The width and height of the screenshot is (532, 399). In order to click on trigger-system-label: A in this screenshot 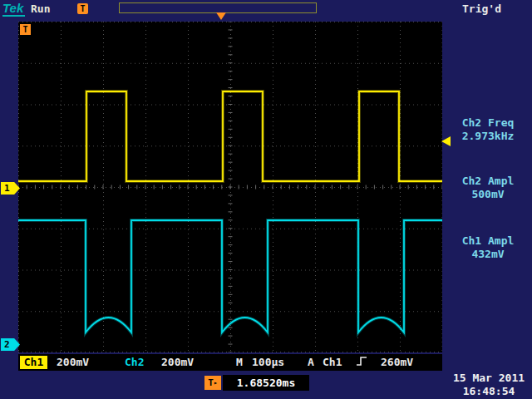, I will do `click(311, 362)`.